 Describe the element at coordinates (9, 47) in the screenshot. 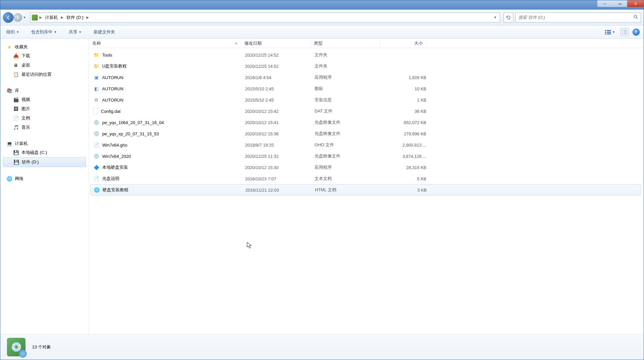

I see `star-icon: ★` at that location.